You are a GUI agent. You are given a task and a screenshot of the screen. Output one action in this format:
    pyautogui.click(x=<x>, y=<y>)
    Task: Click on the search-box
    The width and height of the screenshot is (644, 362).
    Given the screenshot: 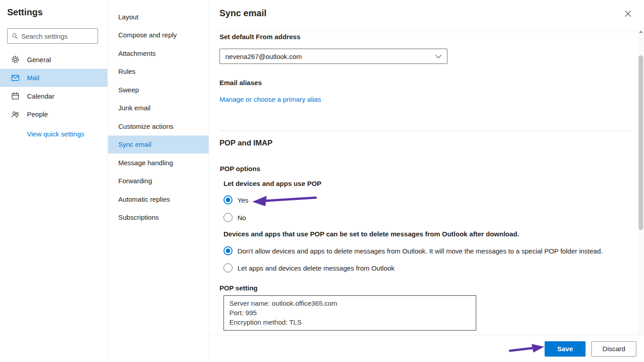 What is the action you would take?
    pyautogui.click(x=53, y=36)
    